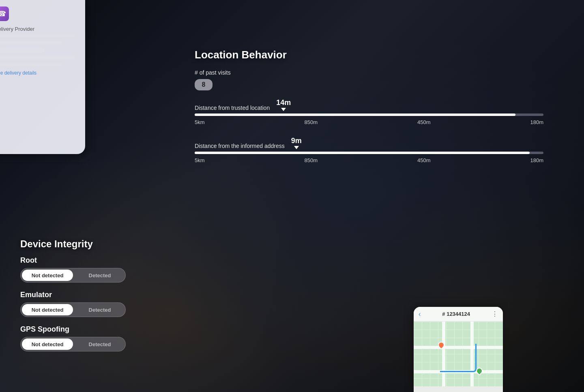  I want to click on distance-address-label: Distance from the informed address, so click(240, 146).